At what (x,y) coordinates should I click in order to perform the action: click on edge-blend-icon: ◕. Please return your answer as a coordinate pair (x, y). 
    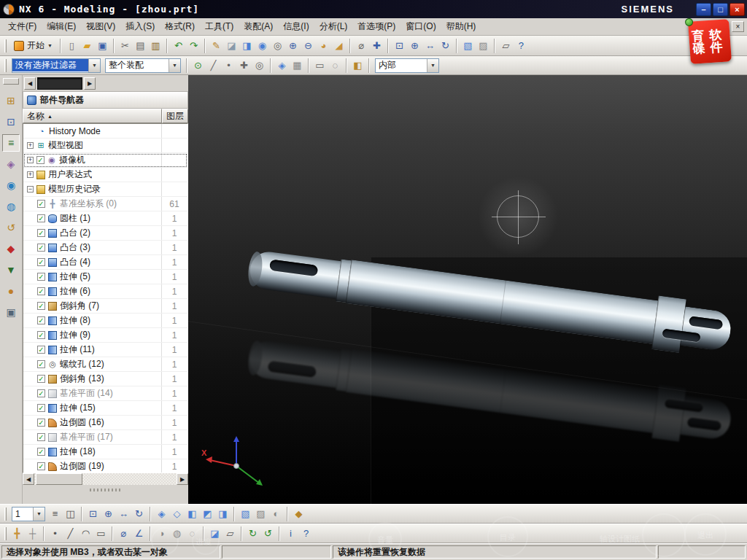
    Looking at the image, I should click on (324, 45).